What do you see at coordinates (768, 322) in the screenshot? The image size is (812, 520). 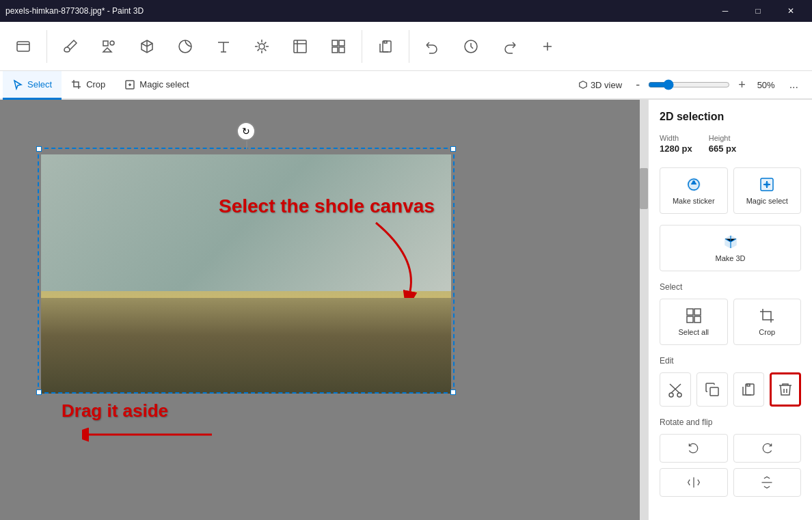 I see `crop-panel-btn: Crop` at bounding box center [768, 322].